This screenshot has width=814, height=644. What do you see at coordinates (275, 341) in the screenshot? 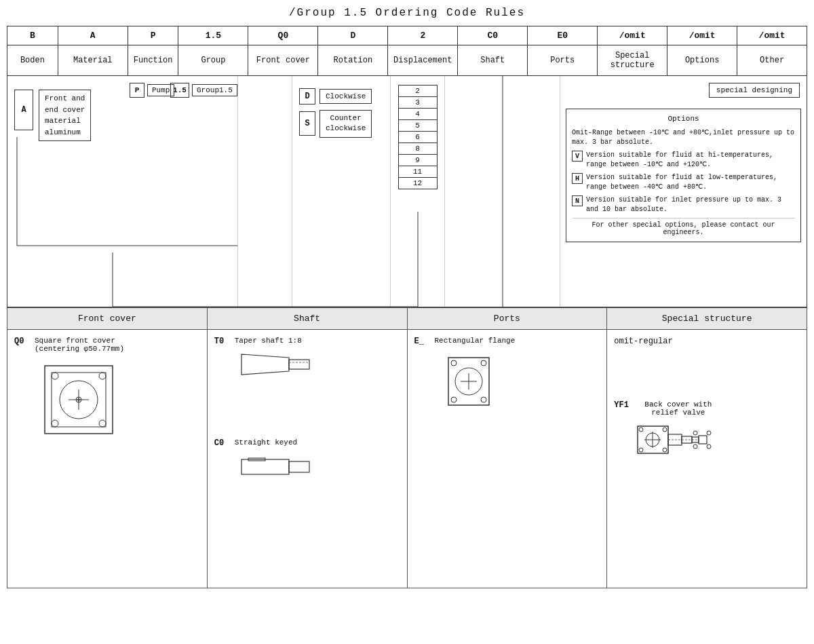
I see `shaft-desc-T0: Taper shaft 1:8` at bounding box center [275, 341].